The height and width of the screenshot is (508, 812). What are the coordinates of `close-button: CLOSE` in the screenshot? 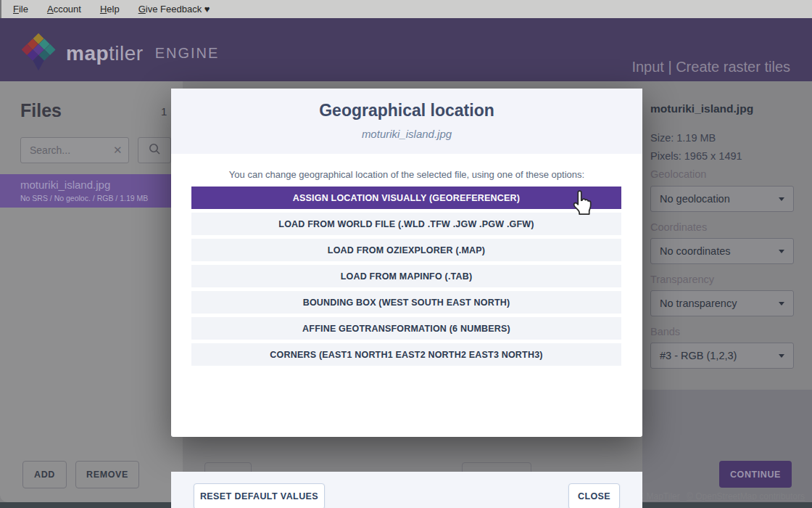 It's located at (594, 496).